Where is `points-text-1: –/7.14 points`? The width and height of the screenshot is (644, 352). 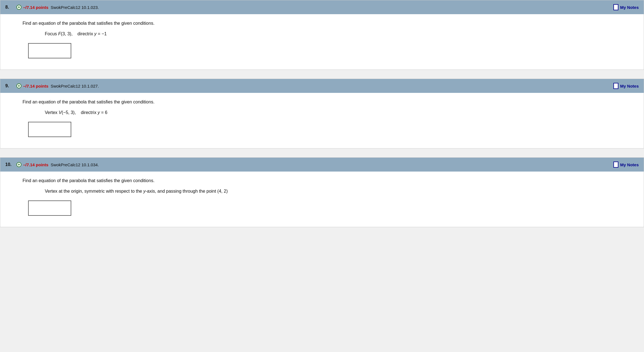
points-text-1: –/7.14 points is located at coordinates (36, 7).